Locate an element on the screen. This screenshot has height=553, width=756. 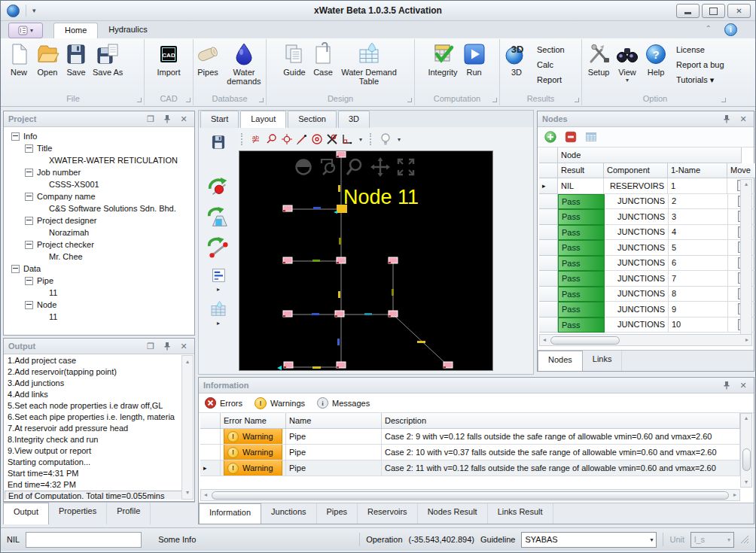
tree-item: Job number is located at coordinates (99, 172).